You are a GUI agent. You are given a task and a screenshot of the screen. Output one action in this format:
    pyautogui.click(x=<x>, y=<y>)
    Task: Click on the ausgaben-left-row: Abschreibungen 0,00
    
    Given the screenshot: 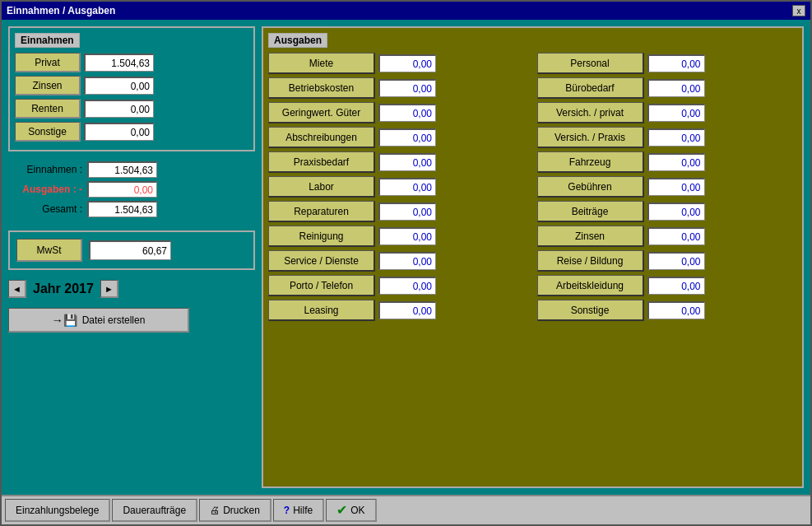 What is the action you would take?
    pyautogui.click(x=398, y=137)
    